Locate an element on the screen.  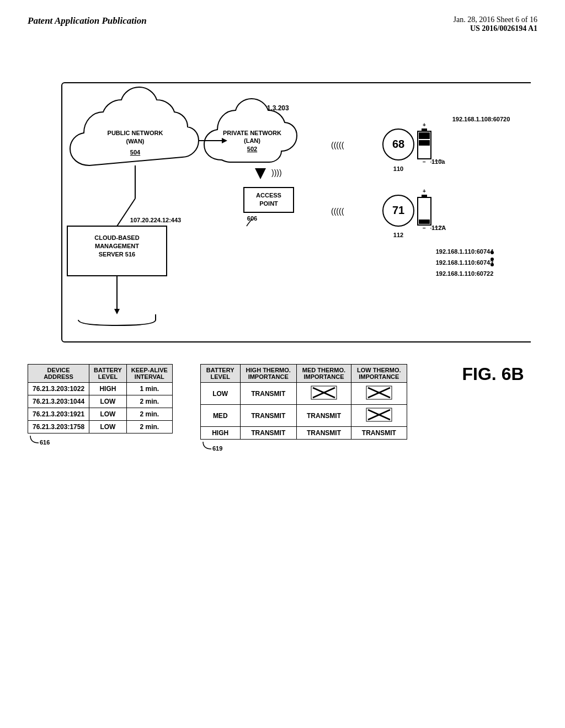
col-battery: BATTERYLEVEL is located at coordinates (220, 374).